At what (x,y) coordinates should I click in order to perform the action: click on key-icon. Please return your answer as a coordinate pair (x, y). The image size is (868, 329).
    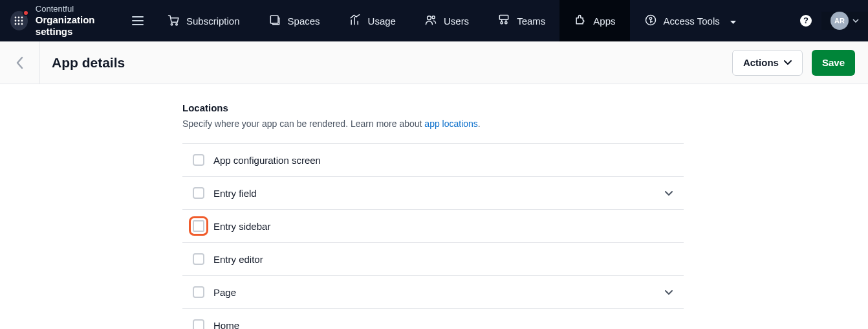
    Looking at the image, I should click on (651, 21).